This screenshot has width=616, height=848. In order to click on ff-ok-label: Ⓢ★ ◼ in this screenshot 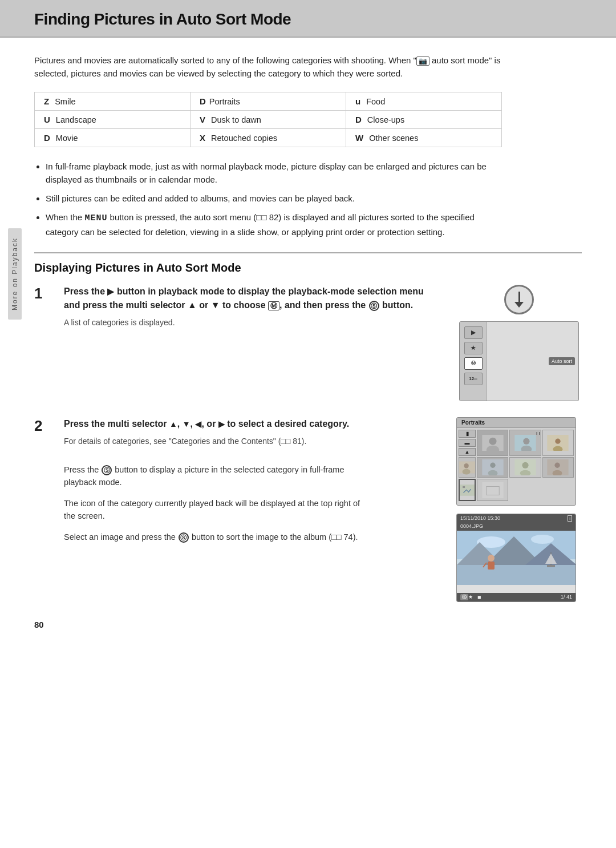, I will do `click(471, 597)`.